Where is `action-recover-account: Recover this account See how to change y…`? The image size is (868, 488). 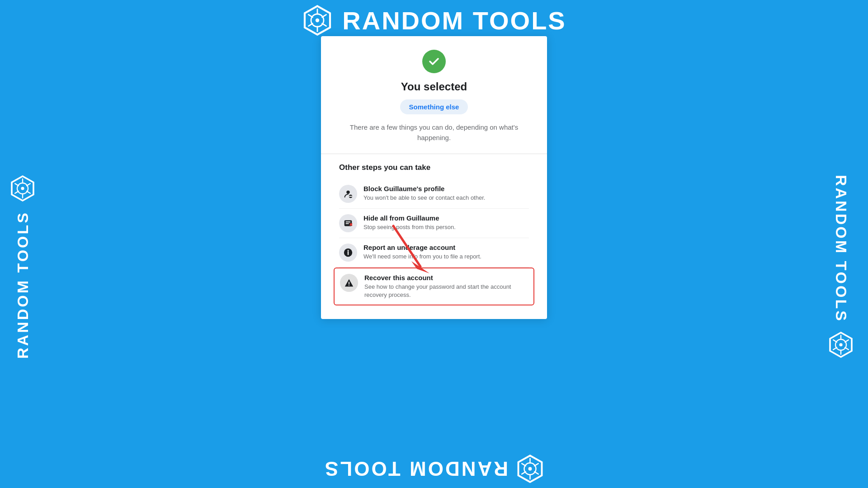
action-recover-account: Recover this account See how to change y… is located at coordinates (434, 286).